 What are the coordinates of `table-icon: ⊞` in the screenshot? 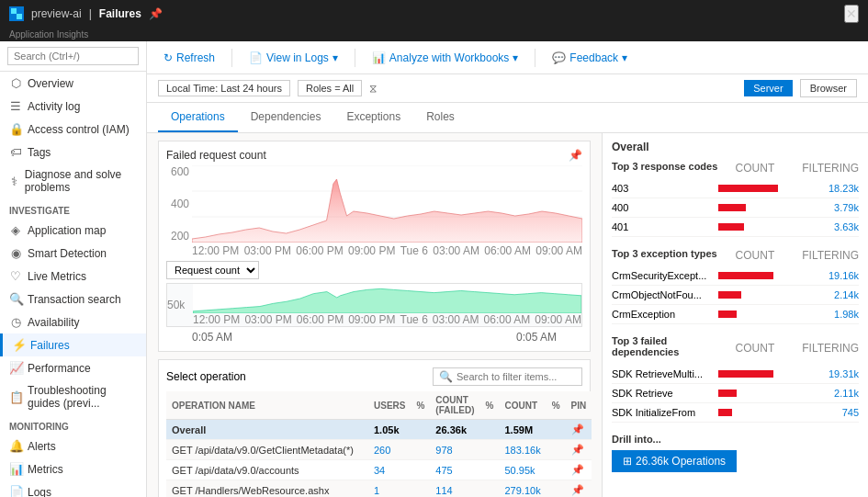 It's located at (627, 461).